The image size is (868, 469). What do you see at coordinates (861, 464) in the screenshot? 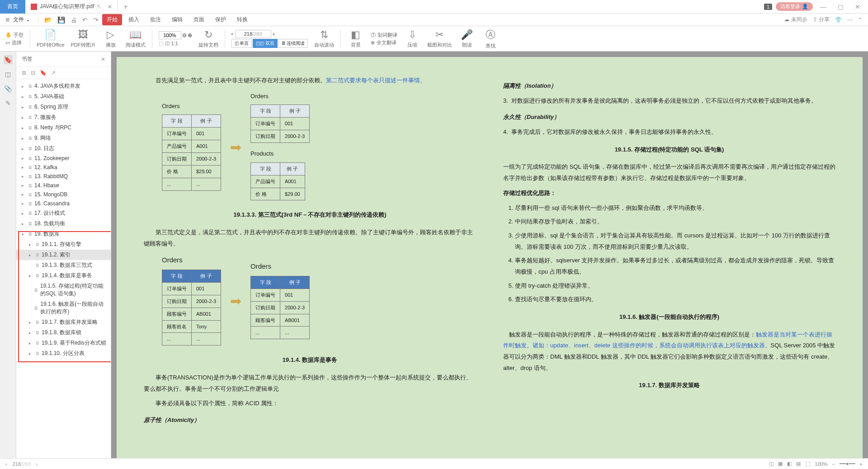
I see `zoom-in-status: +` at bounding box center [861, 464].